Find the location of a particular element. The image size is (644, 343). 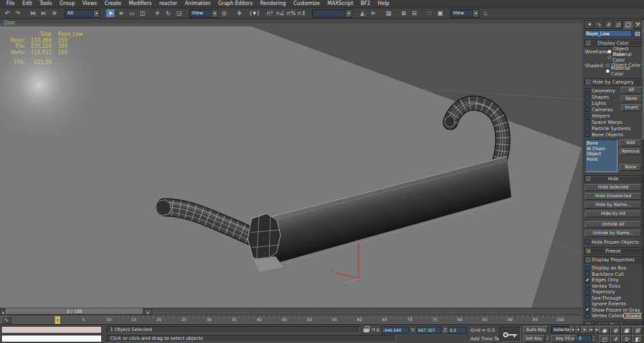

rollout-header-display-properties: - Display Properties is located at coordinates (613, 260).